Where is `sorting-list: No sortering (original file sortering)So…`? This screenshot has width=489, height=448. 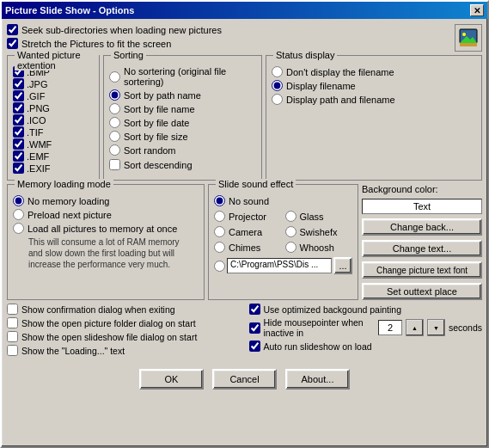
sorting-list: No sortering (original file sortering)So… is located at coordinates (182, 111).